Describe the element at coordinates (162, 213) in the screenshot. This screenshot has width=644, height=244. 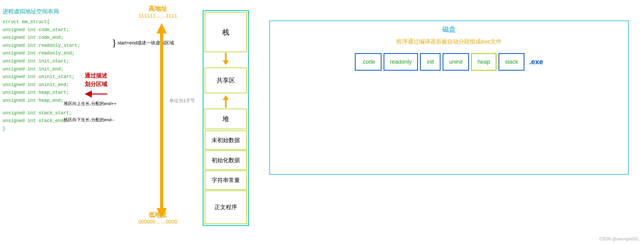
I see `arrow-head-bottom-icon` at that location.